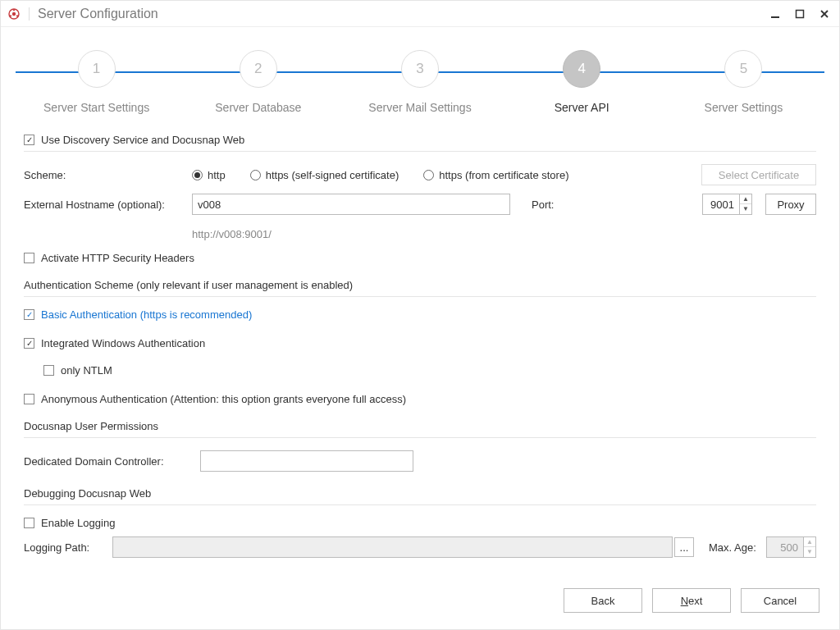  What do you see at coordinates (258, 107) in the screenshot?
I see `step-label: Server Database` at bounding box center [258, 107].